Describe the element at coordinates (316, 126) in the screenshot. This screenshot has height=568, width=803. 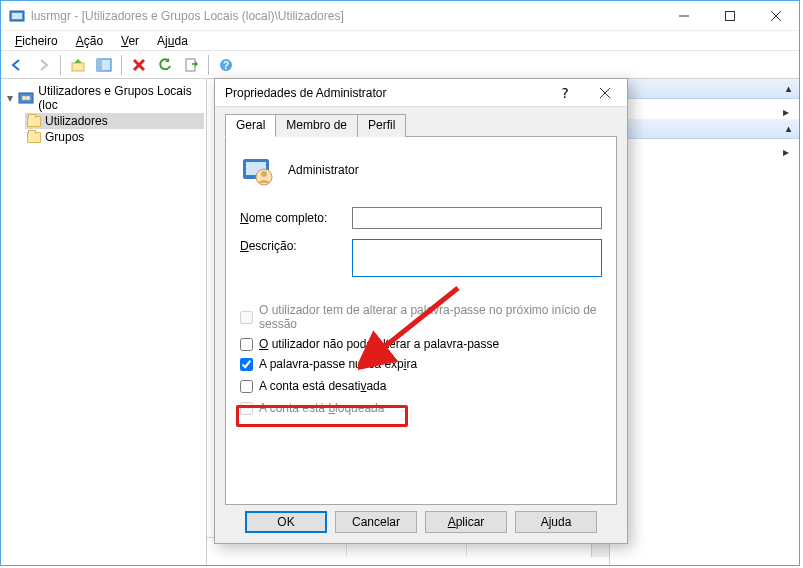
I see `tab-membro-de: Membro de` at that location.